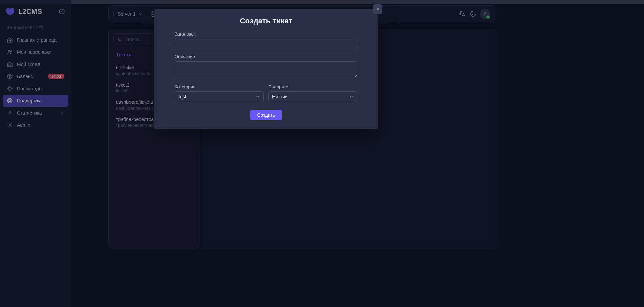  I want to click on ticket-description-textarea, so click(266, 70).